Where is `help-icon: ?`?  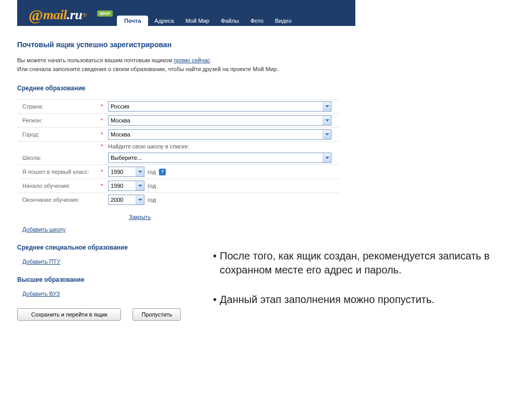 help-icon: ? is located at coordinates (162, 172).